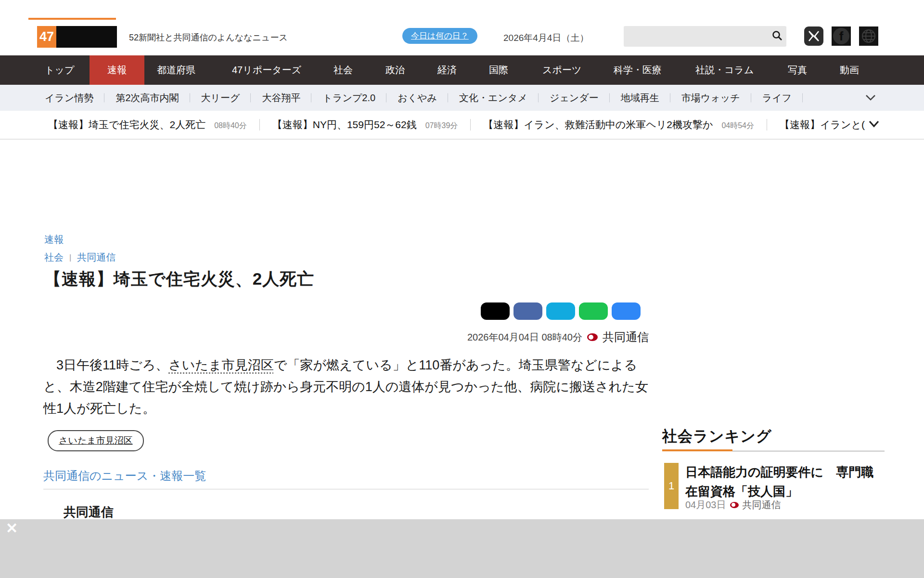 The image size is (924, 578). I want to click on article-source-label: 共同通信, so click(626, 337).